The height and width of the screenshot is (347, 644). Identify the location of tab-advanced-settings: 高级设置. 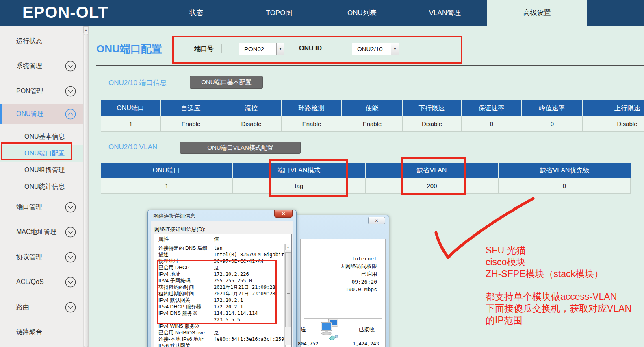
(537, 13).